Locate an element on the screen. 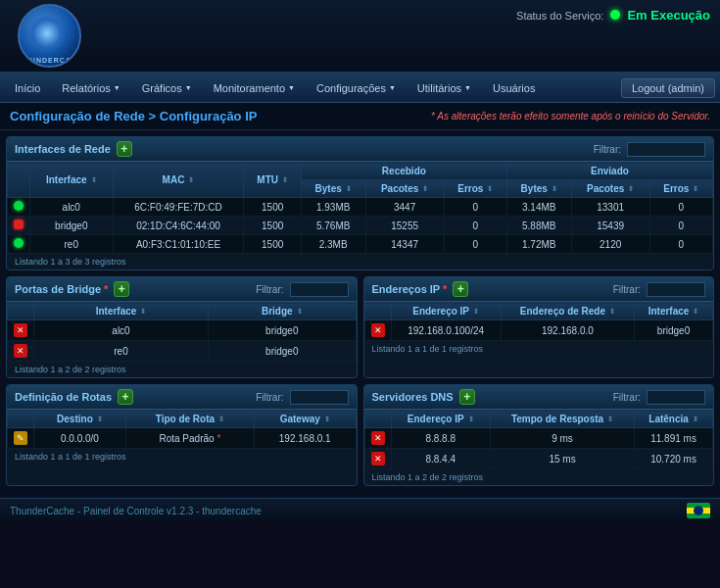  dns-servers-header: Servidores DNS + Filtrar: is located at coordinates (539, 398).